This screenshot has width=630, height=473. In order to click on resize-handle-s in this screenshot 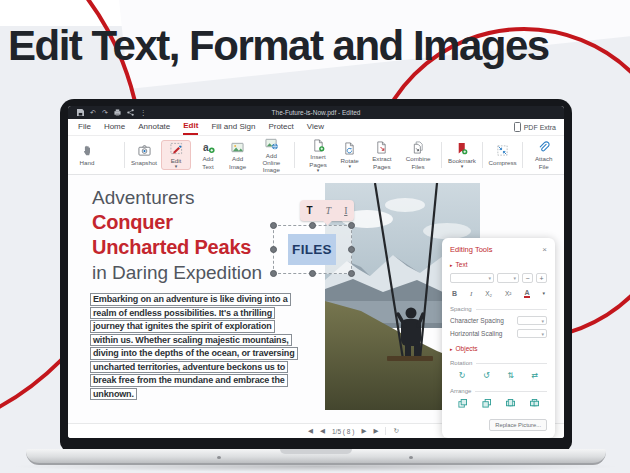, I will do `click(312, 274)`.